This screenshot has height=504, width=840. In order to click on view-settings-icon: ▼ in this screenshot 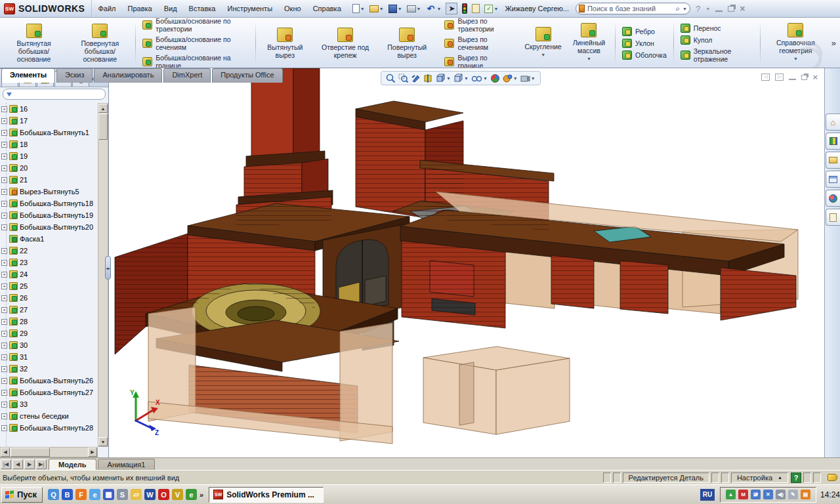, I will do `click(511, 79)`.